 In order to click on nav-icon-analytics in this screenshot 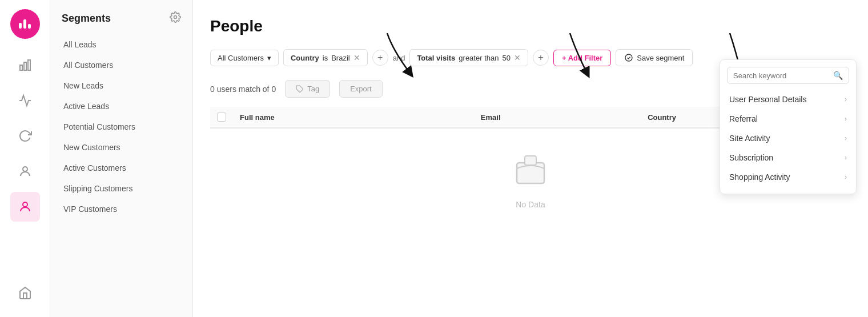, I will do `click(25, 101)`.